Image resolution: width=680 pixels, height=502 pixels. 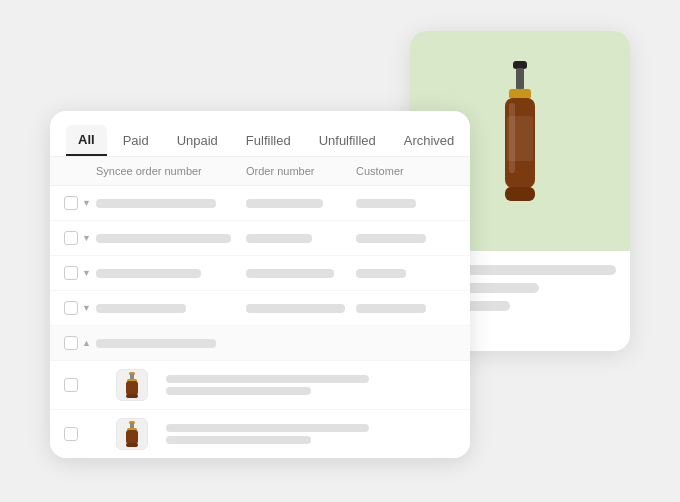 What do you see at coordinates (132, 434) in the screenshot?
I see `sub2-bottle-icon` at bounding box center [132, 434].